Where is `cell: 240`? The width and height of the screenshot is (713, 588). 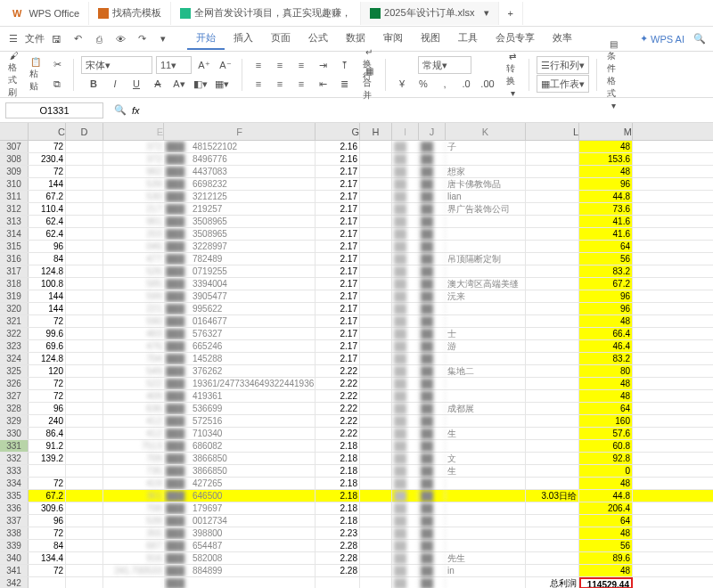
cell: 240 is located at coordinates (47, 421).